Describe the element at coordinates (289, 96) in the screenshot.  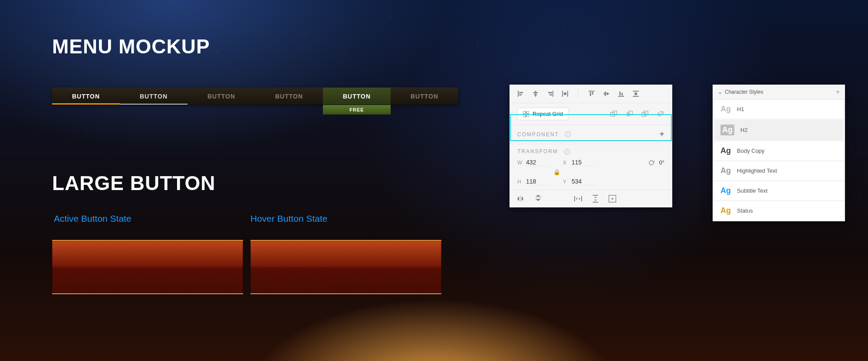
I see `nav-button-4: BUTTON` at that location.